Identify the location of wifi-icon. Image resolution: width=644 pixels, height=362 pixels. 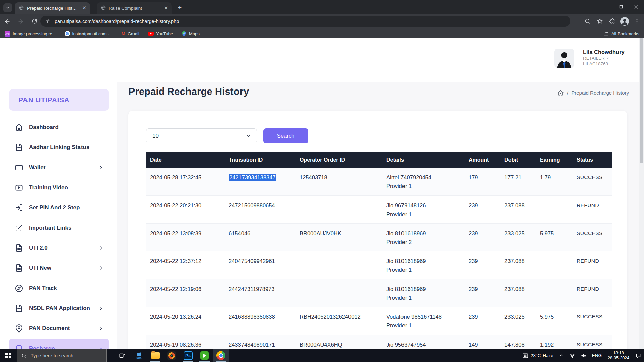
(572, 355).